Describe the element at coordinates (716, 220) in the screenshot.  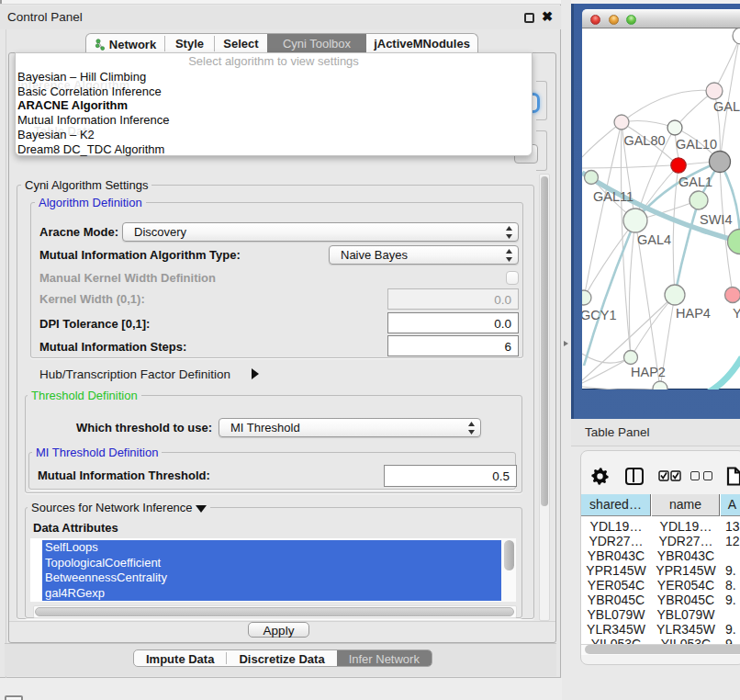
I see `svg-text: SWI4` at that location.